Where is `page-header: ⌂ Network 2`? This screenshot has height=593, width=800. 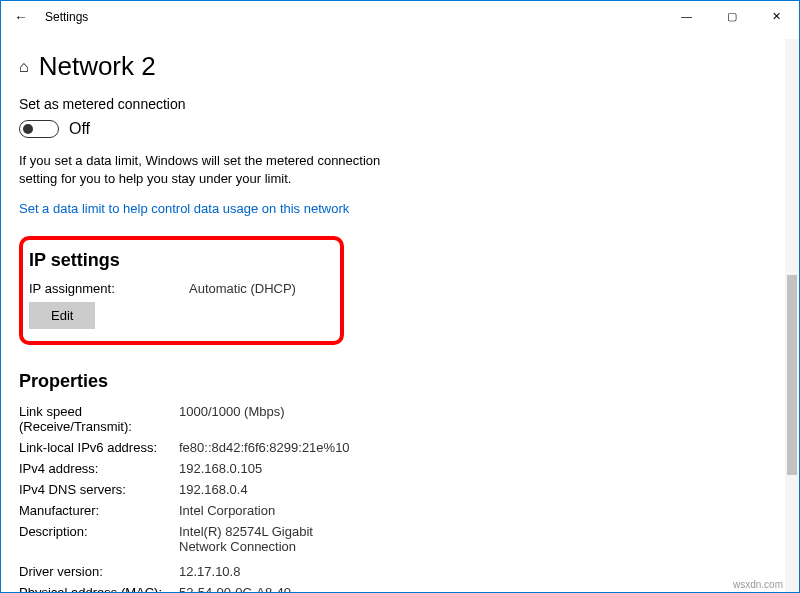 page-header: ⌂ Network 2 is located at coordinates (400, 66).